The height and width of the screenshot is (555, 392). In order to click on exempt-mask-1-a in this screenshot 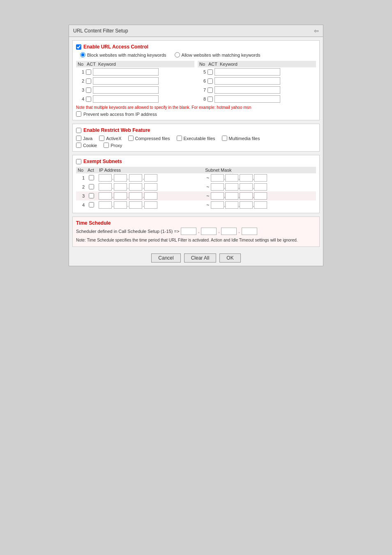, I will do `click(217, 178)`.